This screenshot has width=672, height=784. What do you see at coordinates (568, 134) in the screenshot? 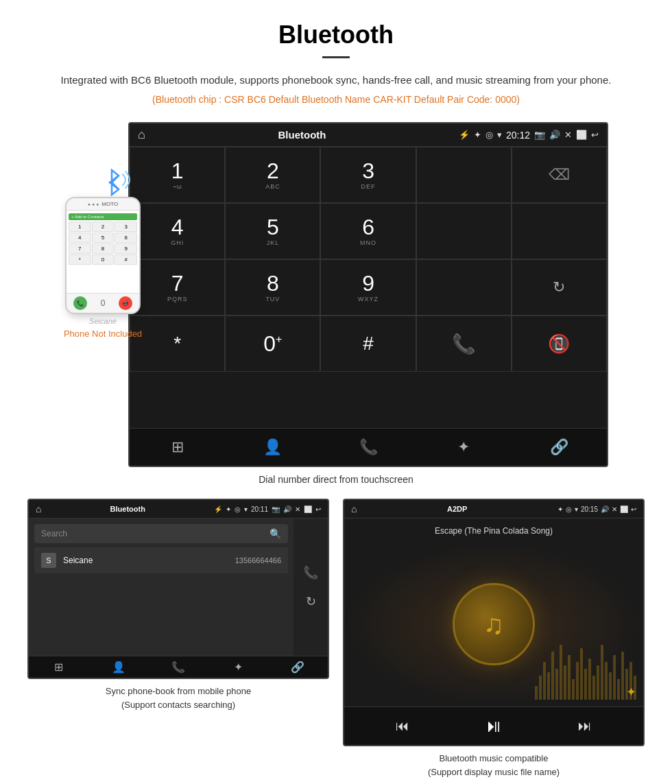
I see `close-icon: ✕` at bounding box center [568, 134].